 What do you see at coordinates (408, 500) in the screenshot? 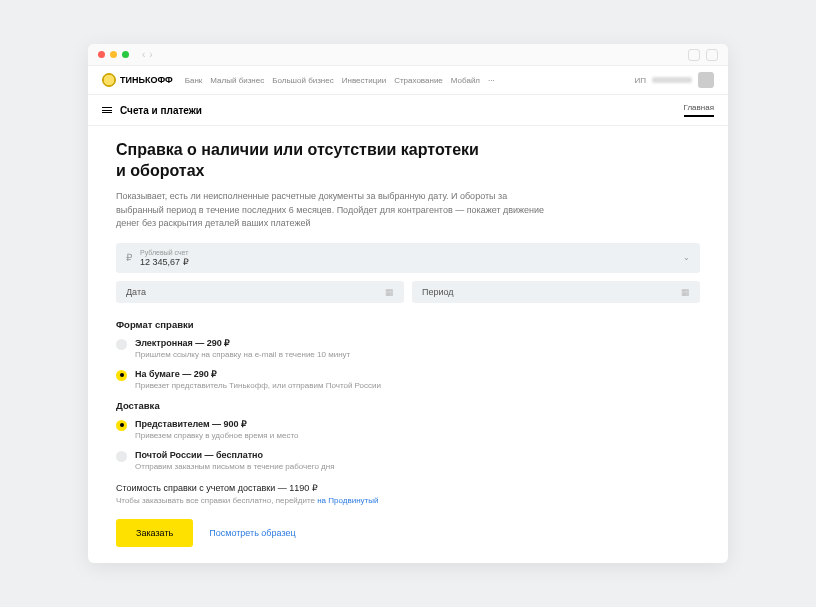
I see `upgrade-hint: Чтобы заказывать все справки бесплатно, …` at bounding box center [408, 500].